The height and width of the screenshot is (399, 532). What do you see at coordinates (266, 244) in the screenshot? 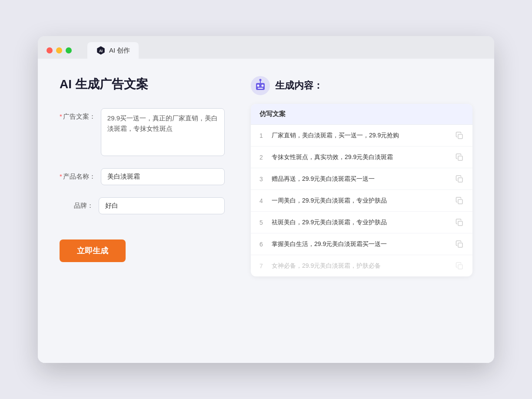
I see `row-num-6: 6` at bounding box center [266, 244].